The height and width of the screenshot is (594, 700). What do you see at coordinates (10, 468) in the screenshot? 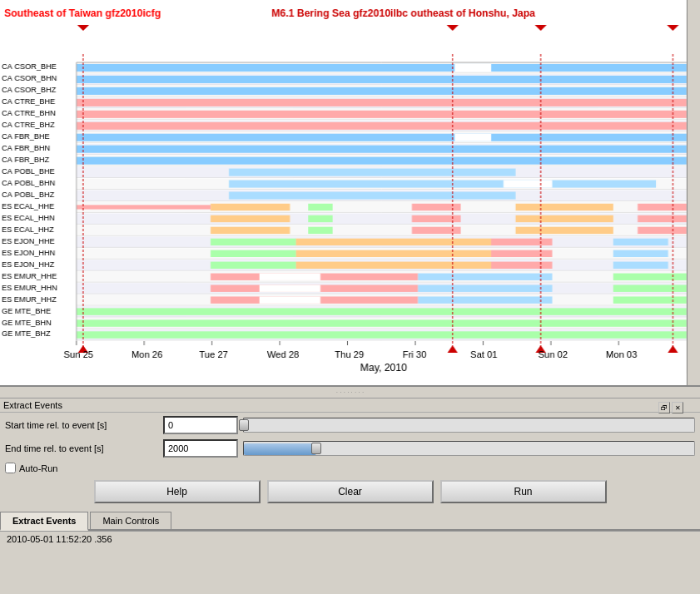
I see `autorun-checkbox` at bounding box center [10, 468].